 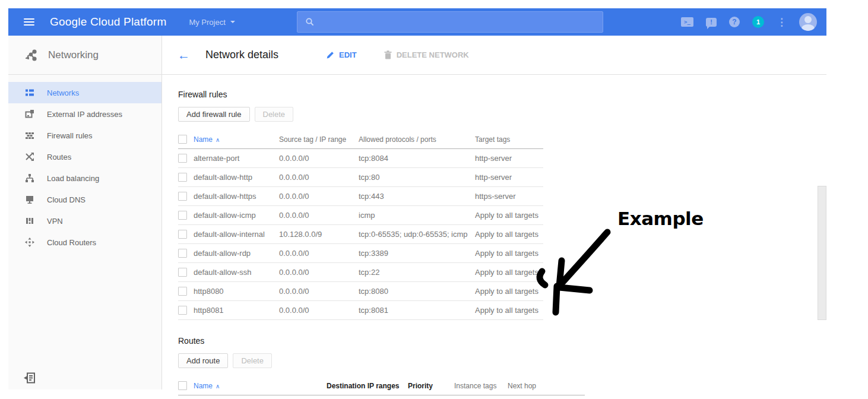 What do you see at coordinates (417, 140) in the screenshot?
I see `column-header-protocols: Allowed protocols / ports` at bounding box center [417, 140].